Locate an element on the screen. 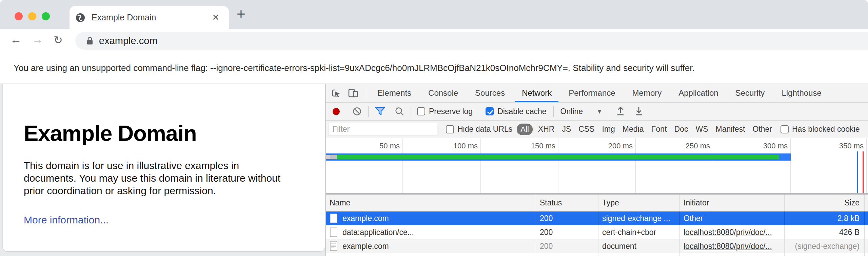  back-icon: ← is located at coordinates (16, 39).